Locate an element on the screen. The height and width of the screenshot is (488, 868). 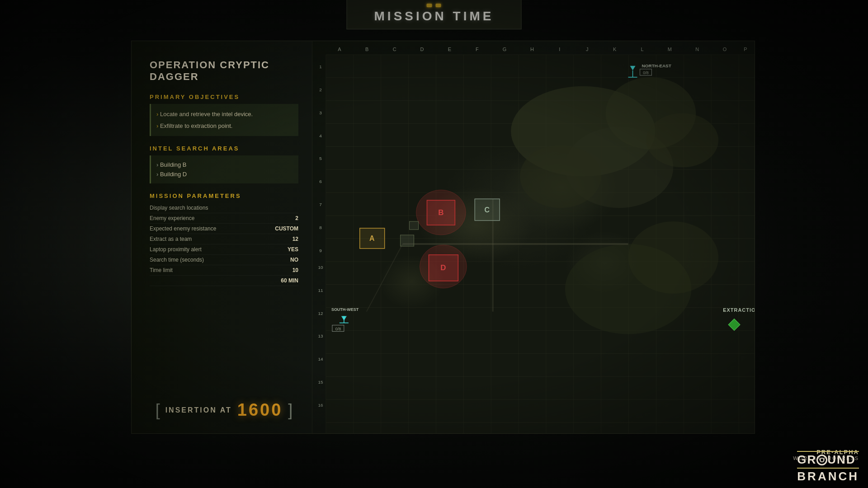
svg-text: J is located at coordinates (587, 49).